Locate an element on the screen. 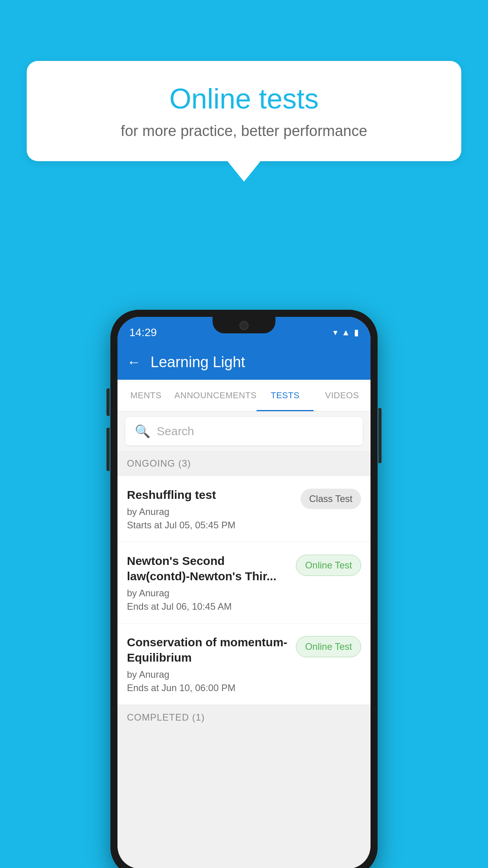 The image size is (488, 868). tab-announcements: ANNOUNCEMENTS is located at coordinates (215, 395).